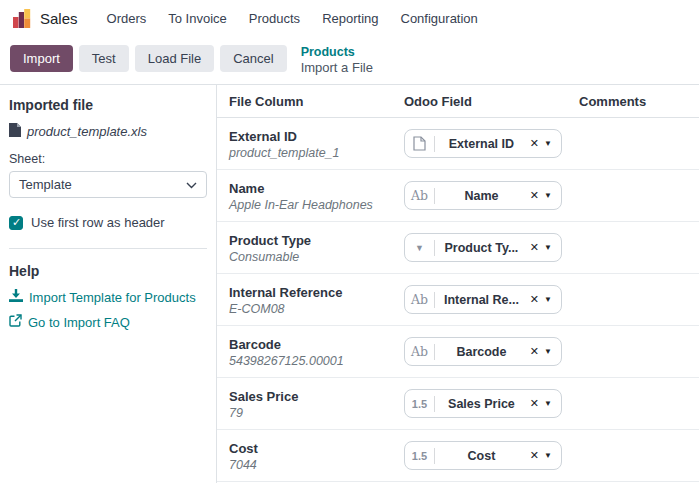 The image size is (699, 483). I want to click on odoo-field-selector: External ID ✕ ▼, so click(483, 144).